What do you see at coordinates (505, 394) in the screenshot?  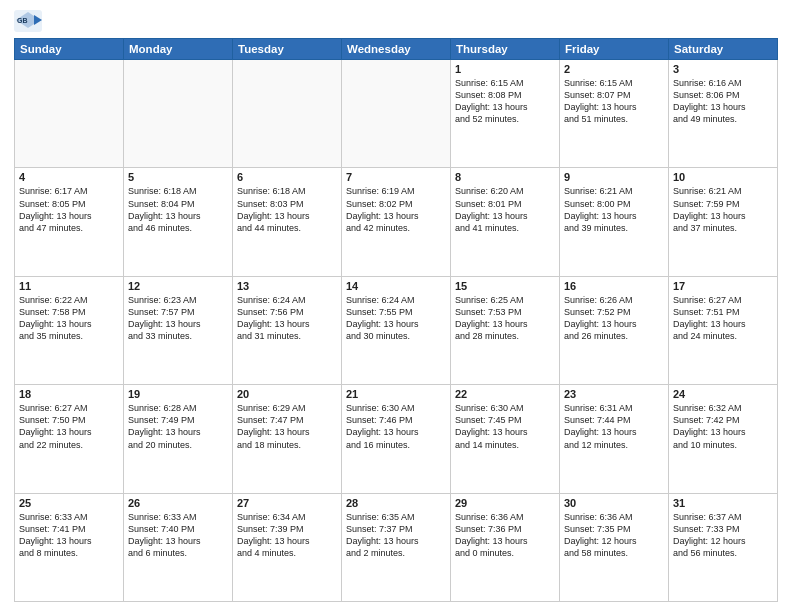 I see `day-number: 22` at bounding box center [505, 394].